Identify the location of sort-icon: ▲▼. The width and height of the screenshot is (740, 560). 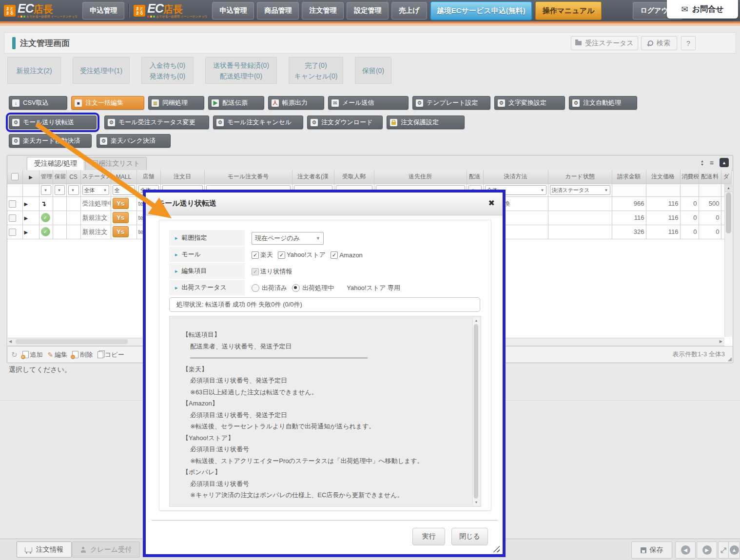
(702, 163).